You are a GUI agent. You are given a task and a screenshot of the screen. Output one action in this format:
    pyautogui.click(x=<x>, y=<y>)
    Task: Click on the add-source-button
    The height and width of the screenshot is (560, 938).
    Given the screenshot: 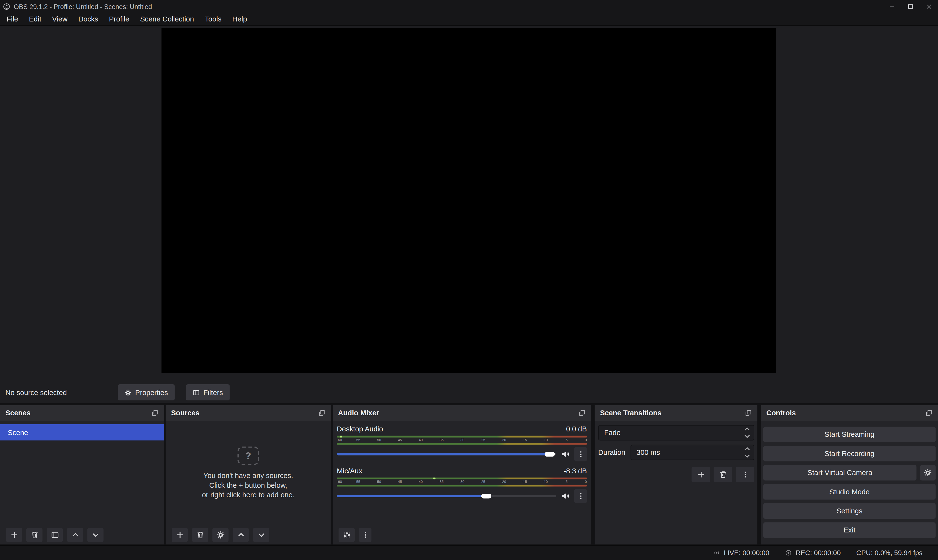 What is the action you would take?
    pyautogui.click(x=180, y=535)
    